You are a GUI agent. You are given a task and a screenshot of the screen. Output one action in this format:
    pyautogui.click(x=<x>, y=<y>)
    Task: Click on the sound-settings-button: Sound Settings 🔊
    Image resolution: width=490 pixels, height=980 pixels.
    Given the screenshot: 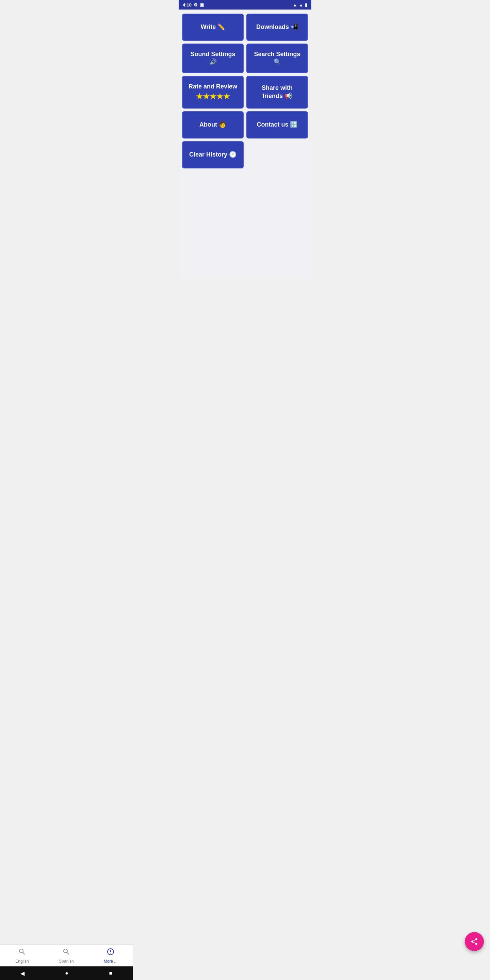 What is the action you would take?
    pyautogui.click(x=213, y=58)
    